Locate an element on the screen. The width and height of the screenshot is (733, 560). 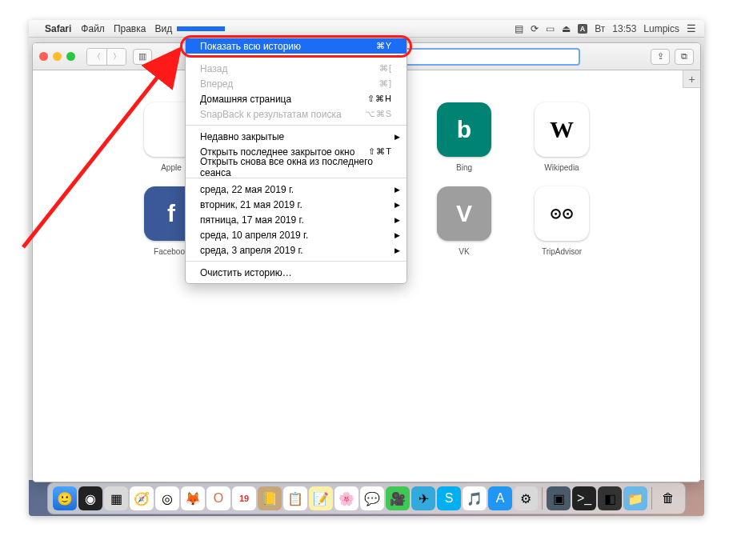
dock-firefox-icon: 🦊 is located at coordinates (193, 498).